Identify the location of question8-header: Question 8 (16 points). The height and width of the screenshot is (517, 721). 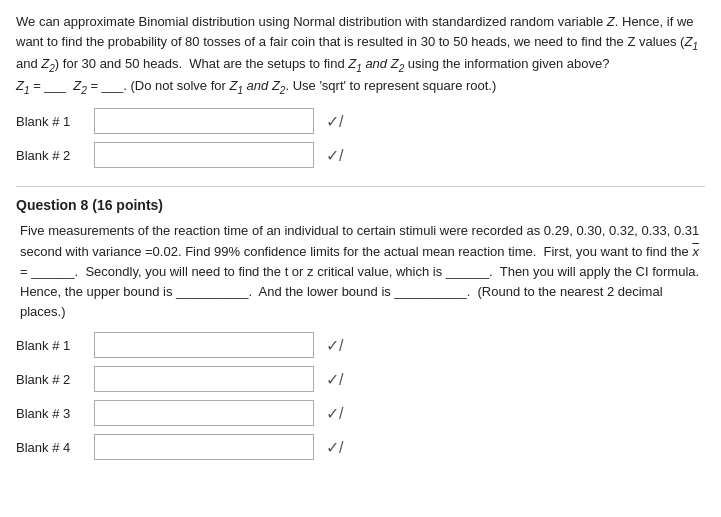
(360, 205).